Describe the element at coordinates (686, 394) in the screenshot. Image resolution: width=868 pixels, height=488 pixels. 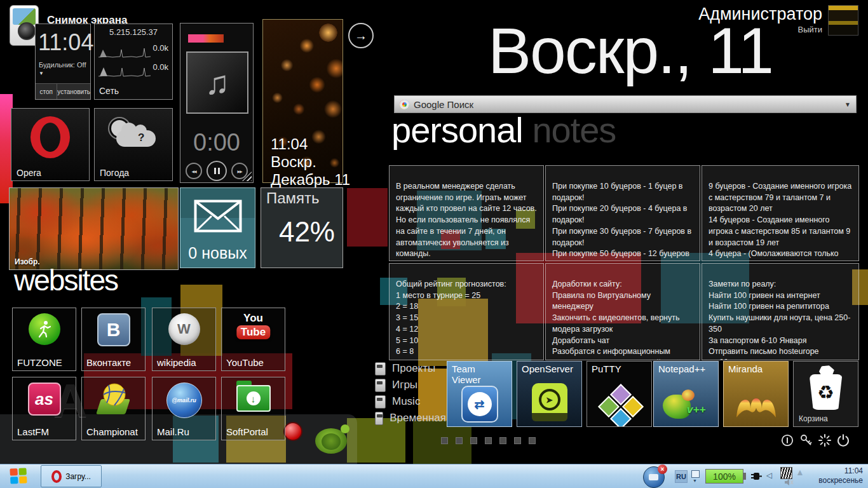
I see `app-tile-notepadpp: Notepad++ v++` at that location.